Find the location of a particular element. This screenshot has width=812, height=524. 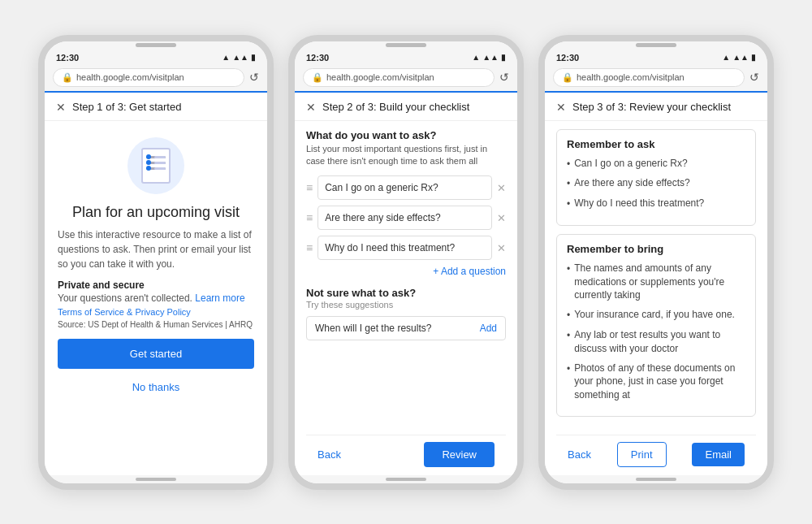

notch-pill is located at coordinates (156, 45).